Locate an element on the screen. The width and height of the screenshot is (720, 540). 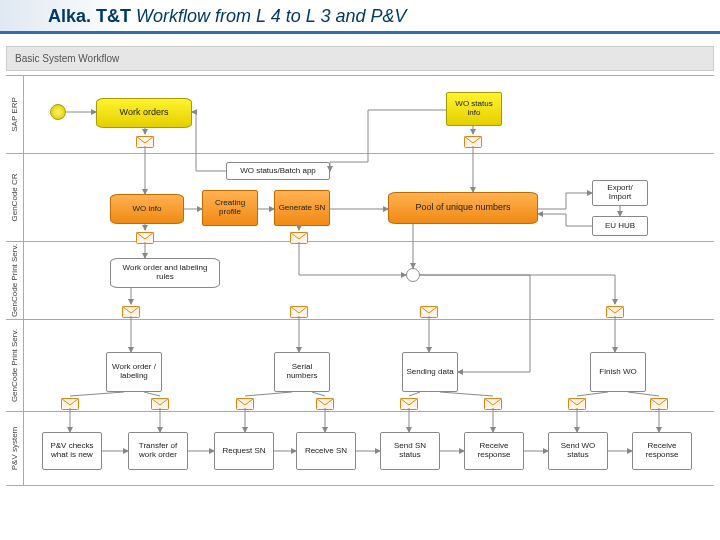
node-wo-status-batch: WO status/Batch app is located at coordinates (278, 171).